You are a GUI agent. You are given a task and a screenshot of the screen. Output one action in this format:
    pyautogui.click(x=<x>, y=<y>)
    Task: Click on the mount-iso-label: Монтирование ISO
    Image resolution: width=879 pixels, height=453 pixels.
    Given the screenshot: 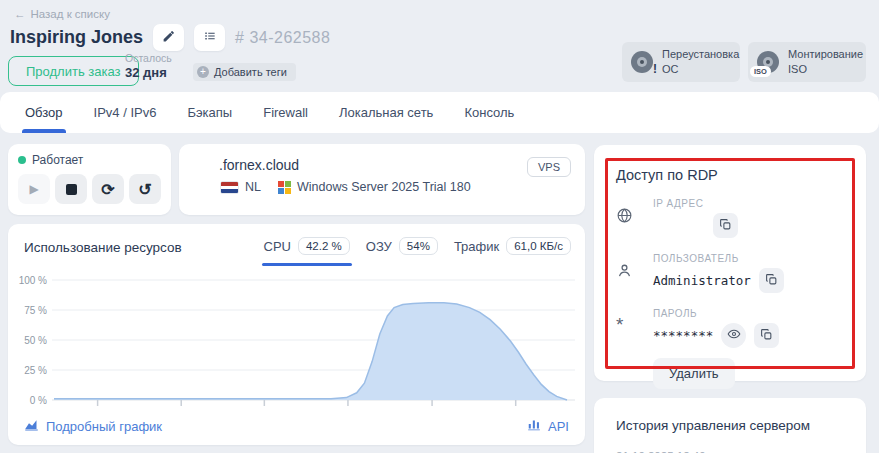 What is the action you would take?
    pyautogui.click(x=826, y=62)
    